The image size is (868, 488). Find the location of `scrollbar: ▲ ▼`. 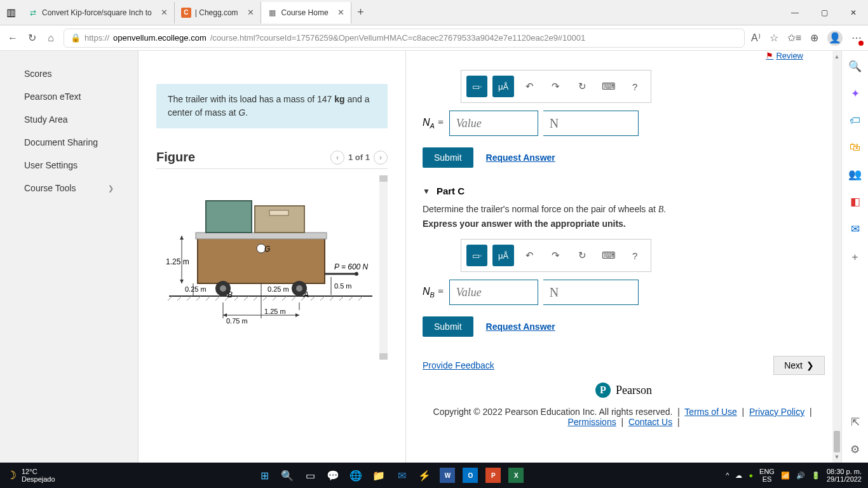

scrollbar: ▲ ▼ is located at coordinates (837, 257).